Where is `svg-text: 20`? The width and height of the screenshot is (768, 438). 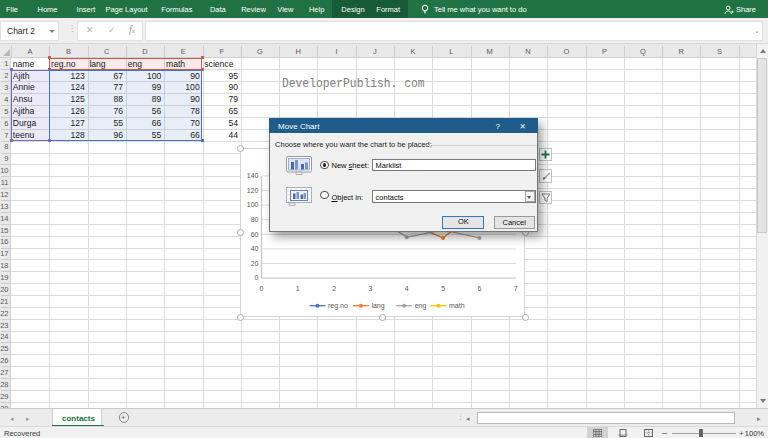 svg-text: 20 is located at coordinates (255, 264).